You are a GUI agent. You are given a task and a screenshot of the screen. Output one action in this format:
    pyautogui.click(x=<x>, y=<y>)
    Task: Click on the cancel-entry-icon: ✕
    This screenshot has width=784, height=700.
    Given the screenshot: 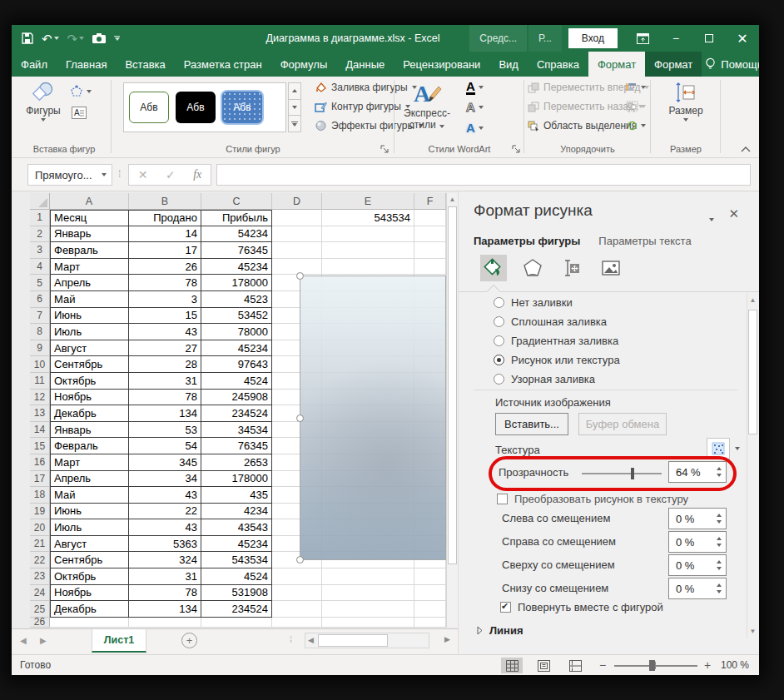 What is the action you would take?
    pyautogui.click(x=143, y=175)
    